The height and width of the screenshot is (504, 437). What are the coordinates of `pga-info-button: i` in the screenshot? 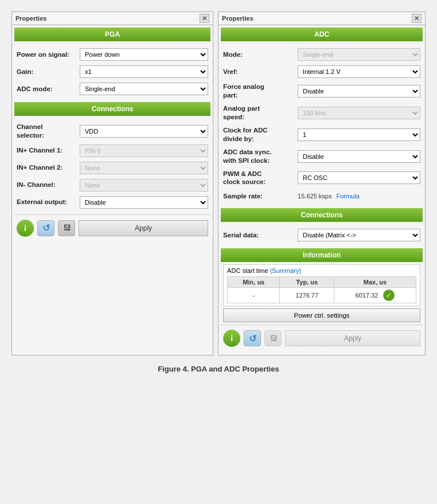 It's located at (25, 228).